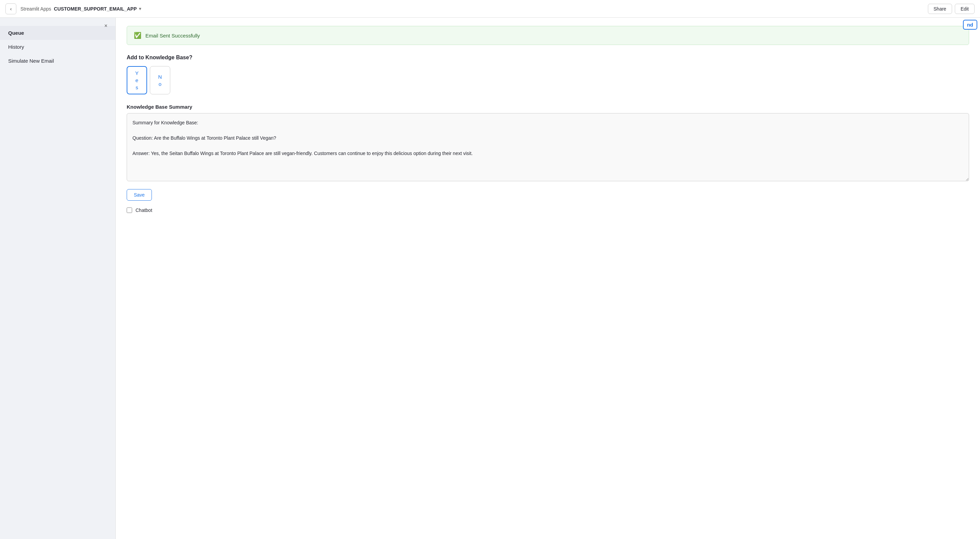 The image size is (980, 539). What do you see at coordinates (140, 9) in the screenshot?
I see `app-dropdown-chevron: ▼` at bounding box center [140, 9].